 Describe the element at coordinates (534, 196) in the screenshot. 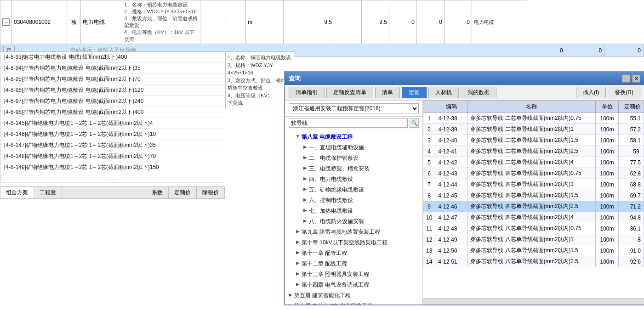

I see `quota-row: 8 4-12-45 穿多芯软导线 四芯单导线截面(mm2以内)1.5 100m …` at that location.